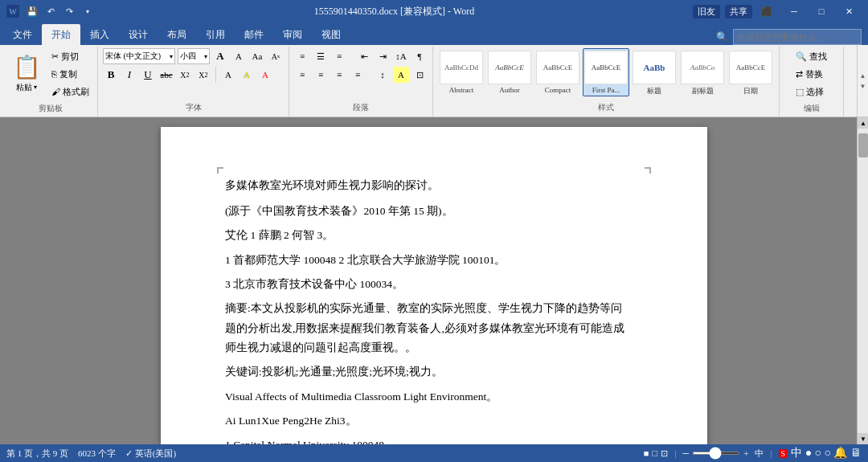  I want to click on customize-icon: ▾, so click(88, 11).